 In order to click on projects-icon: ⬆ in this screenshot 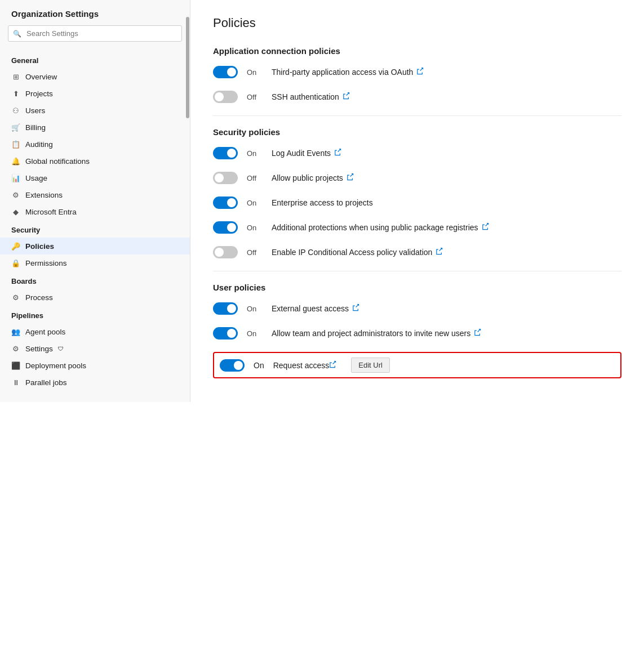, I will do `click(16, 93)`.